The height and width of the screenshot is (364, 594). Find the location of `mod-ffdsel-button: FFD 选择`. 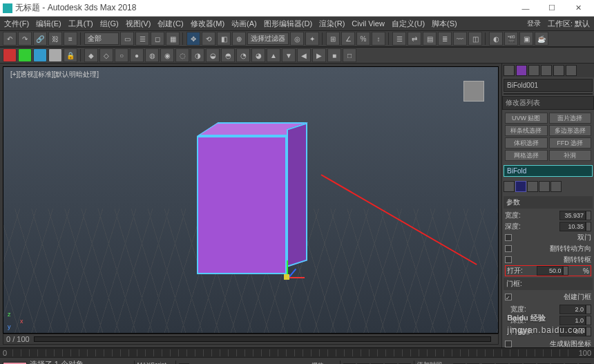

mod-ffdsel-button: FFD 选择 is located at coordinates (571, 143).